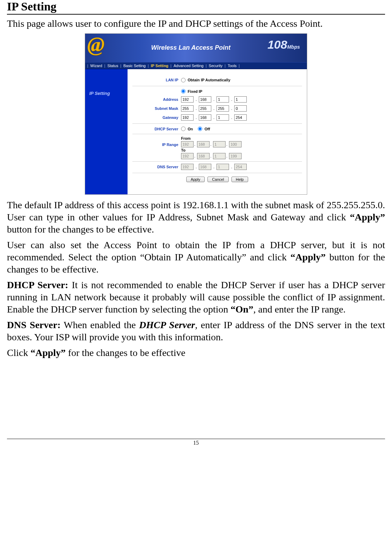  I want to click on from-oct1, so click(187, 144).